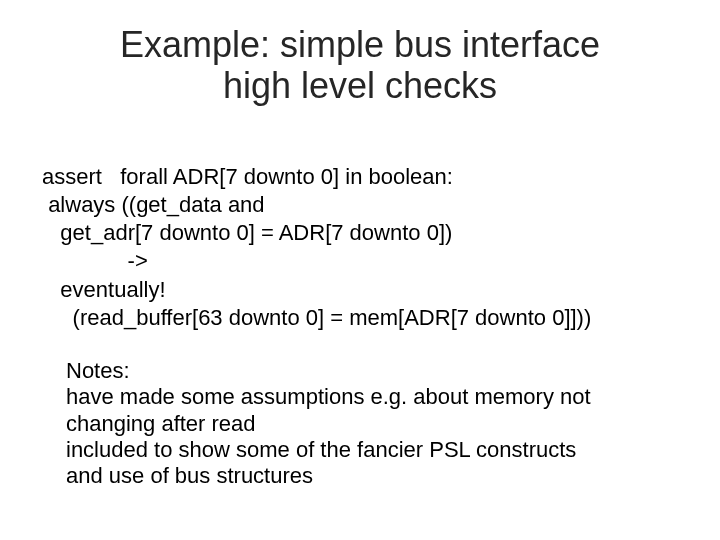 The image size is (720, 540). What do you see at coordinates (161, 424) in the screenshot?
I see `notes-line-1b: changing after read` at bounding box center [161, 424].